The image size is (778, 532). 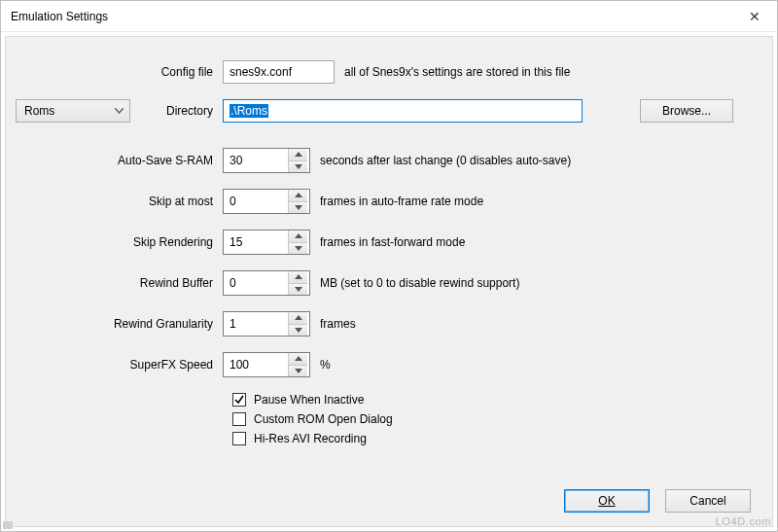 What do you see at coordinates (389, 72) in the screenshot?
I see `config-file-row: Config file all of Snes9x's settings are…` at bounding box center [389, 72].